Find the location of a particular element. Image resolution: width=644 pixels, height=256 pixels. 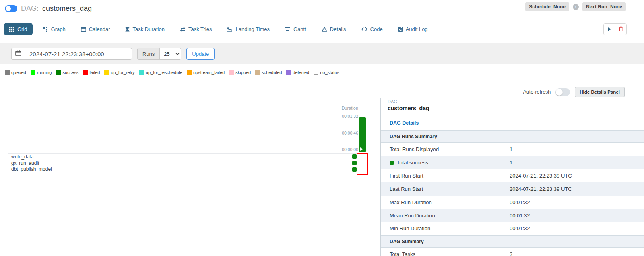

repeat-icon is located at coordinates (183, 29).